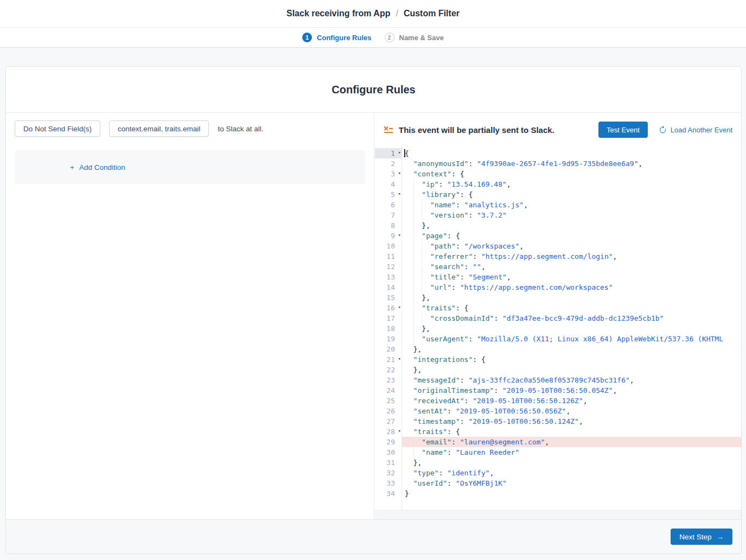  What do you see at coordinates (558, 308) in the screenshot?
I see `code-line: 16▾ "traits": {` at bounding box center [558, 308].